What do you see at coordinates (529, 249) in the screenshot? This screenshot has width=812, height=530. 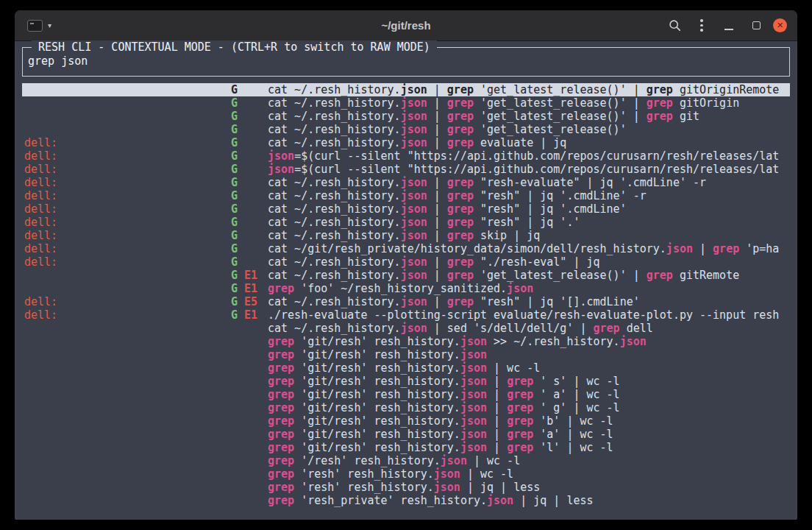 I see `row-command: cat ~/git/resh_private/history_data/simo…` at bounding box center [529, 249].